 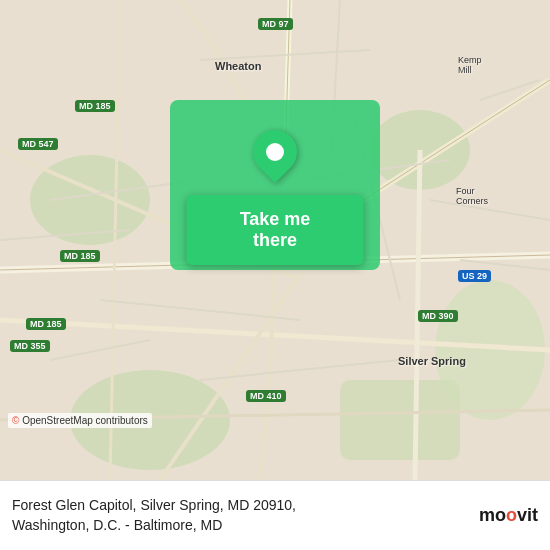 What do you see at coordinates (470, 65) in the screenshot?
I see `place-label-kemp-mill: KempMill` at bounding box center [470, 65].